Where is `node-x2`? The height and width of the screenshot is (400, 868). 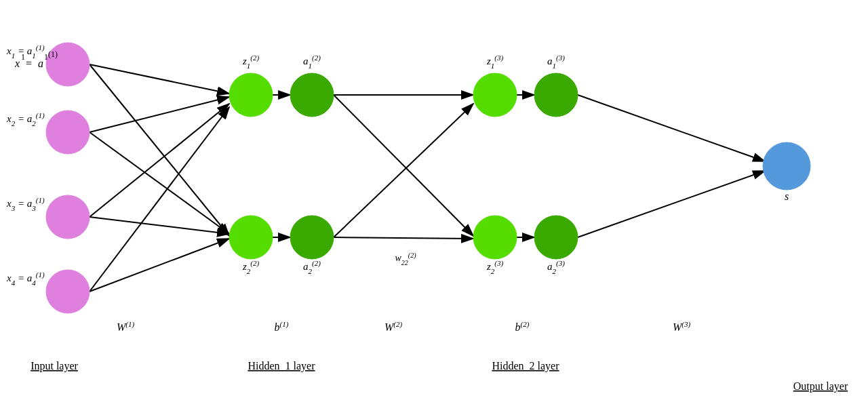
node-x2 is located at coordinates (68, 132).